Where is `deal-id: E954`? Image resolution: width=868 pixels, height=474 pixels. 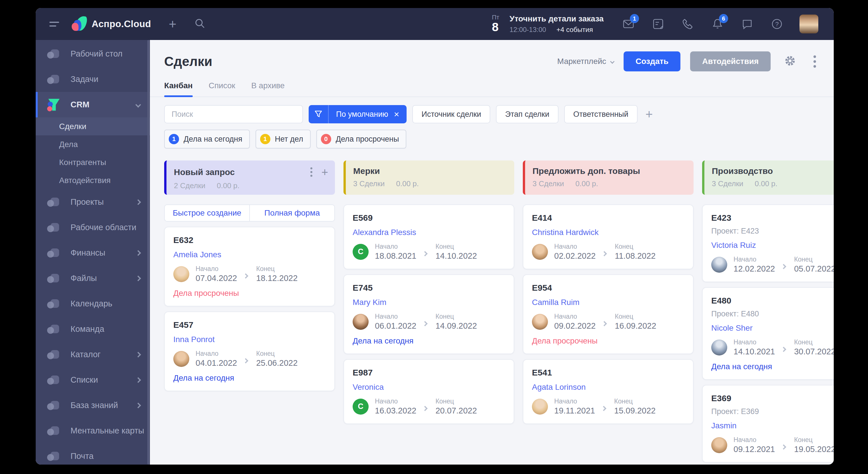
deal-id: E954 is located at coordinates (608, 288).